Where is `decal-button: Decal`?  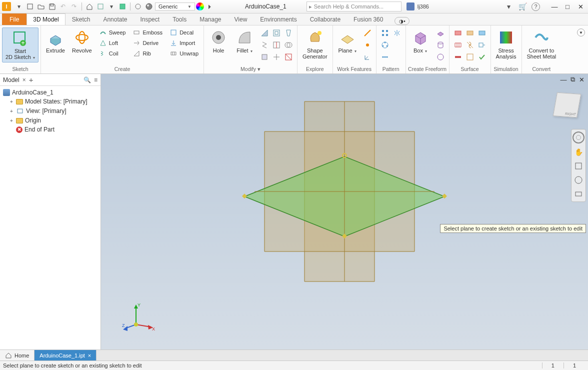
decal-button: Decal is located at coordinates (184, 32).